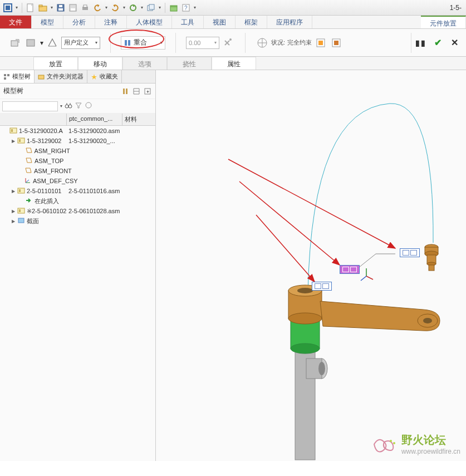  Describe the element at coordinates (78, 211) in the screenshot. I see `tree-row: ▶※2-5-06101022-5-06101028.asm` at that location.